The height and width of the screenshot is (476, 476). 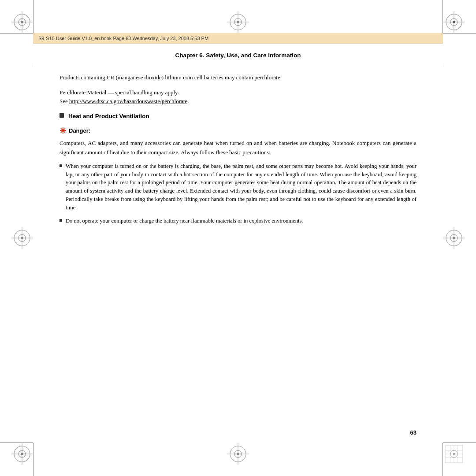 What do you see at coordinates (63, 131) in the screenshot?
I see `danger-star-icon: ✳` at bounding box center [63, 131].